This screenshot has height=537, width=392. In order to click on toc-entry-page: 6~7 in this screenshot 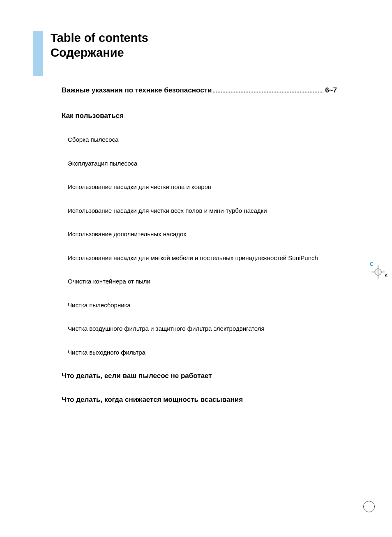, I will do `click(331, 90)`.